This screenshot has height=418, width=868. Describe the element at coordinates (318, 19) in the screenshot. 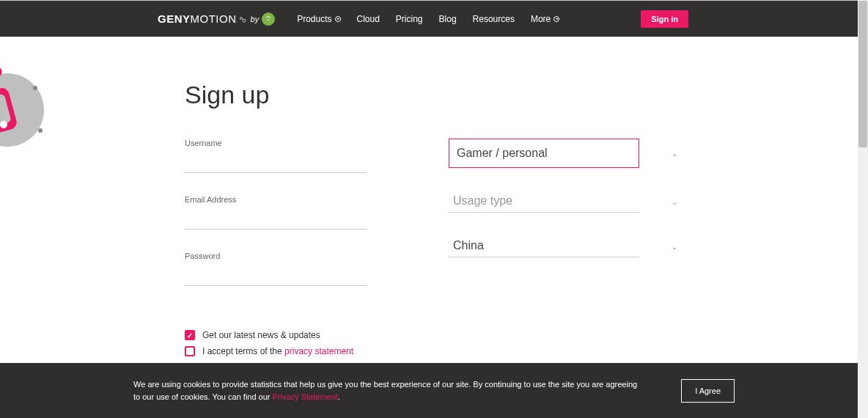

I see `nav-products: Products` at that location.